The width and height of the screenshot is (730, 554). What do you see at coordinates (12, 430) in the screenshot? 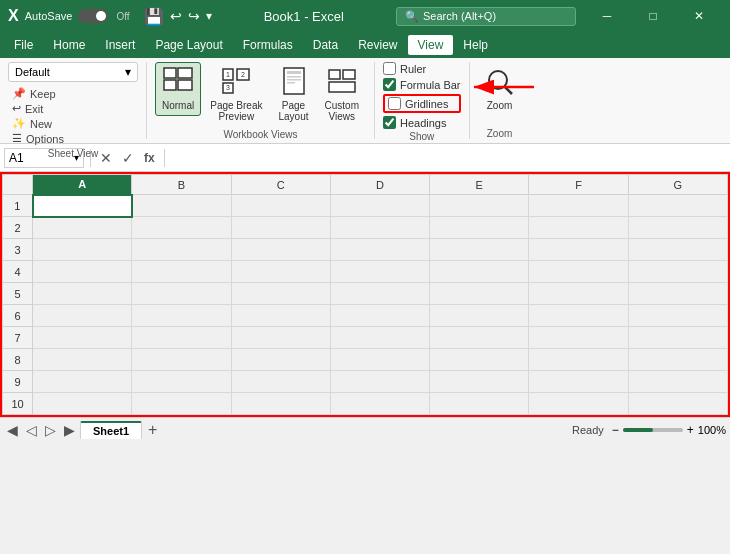
I see `tab-nav-prev: ◀` at bounding box center [12, 430].